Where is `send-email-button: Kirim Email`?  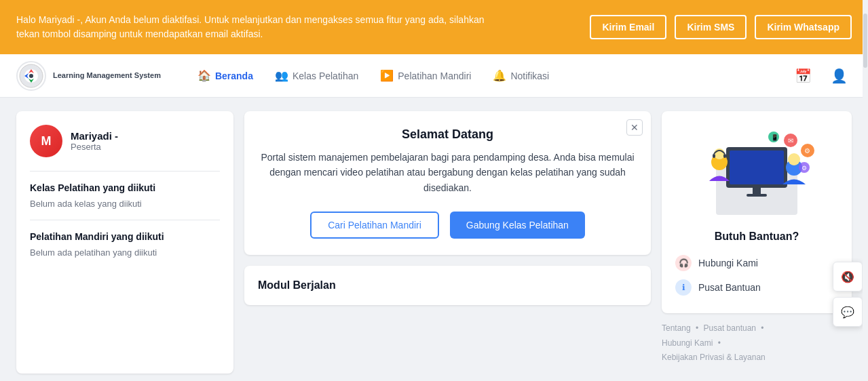 send-email-button: Kirim Email is located at coordinates (628, 27).